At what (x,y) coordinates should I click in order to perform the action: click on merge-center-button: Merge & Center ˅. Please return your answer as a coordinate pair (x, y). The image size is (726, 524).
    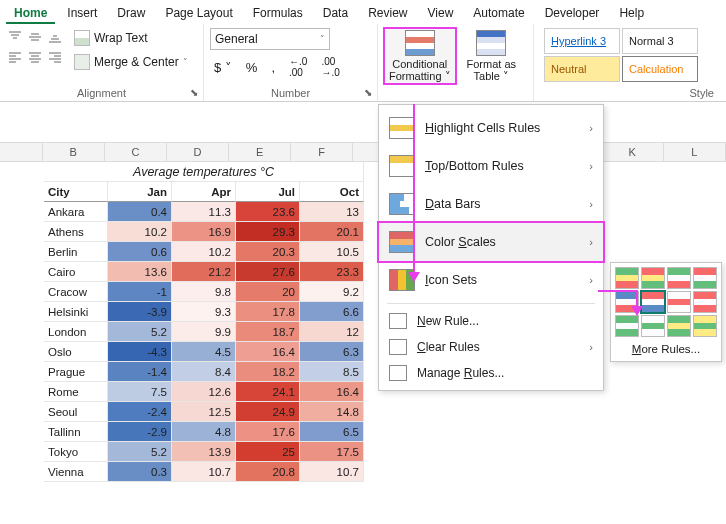
    Looking at the image, I should click on (131, 62).